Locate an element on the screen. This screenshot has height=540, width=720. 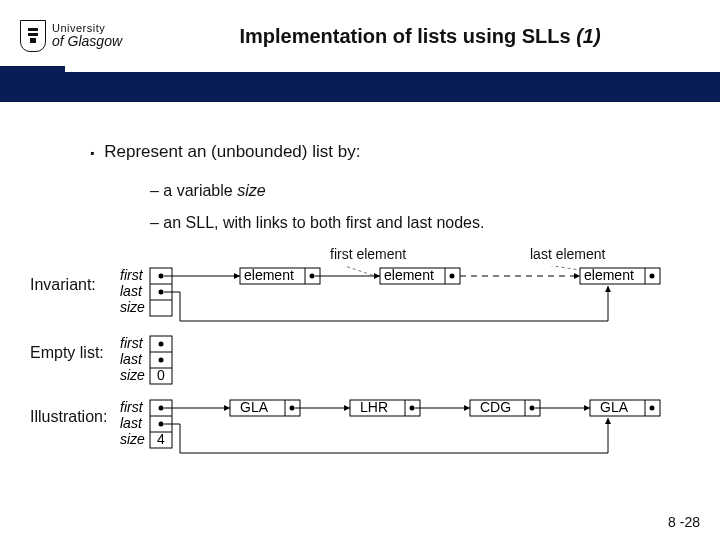
slide-header: University of Glasgow Implementation of … is located at coordinates (360, 36).